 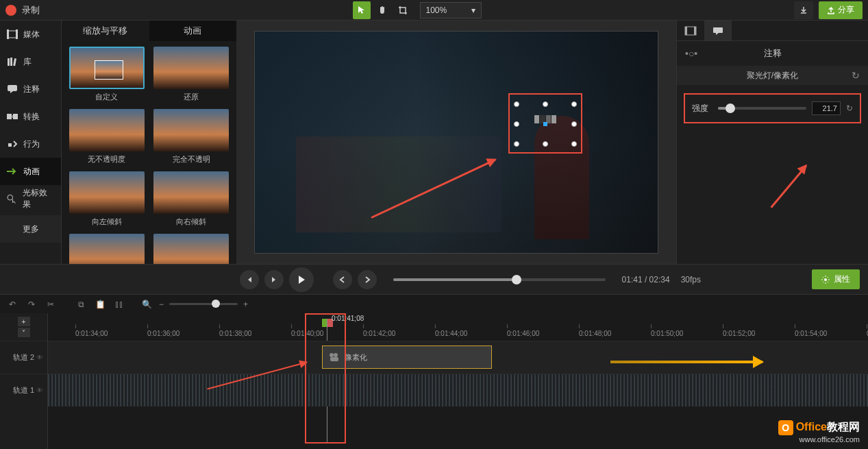 I want to click on sidebar-item-behaviors: 行为, so click(x=30, y=144).